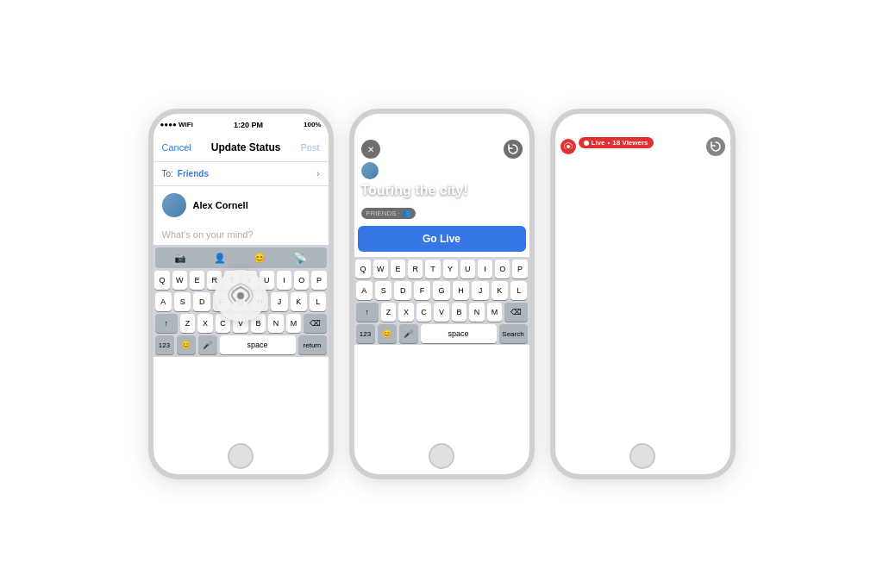  What do you see at coordinates (241, 205) in the screenshot?
I see `user-row-1: Alex Cornell` at bounding box center [241, 205].